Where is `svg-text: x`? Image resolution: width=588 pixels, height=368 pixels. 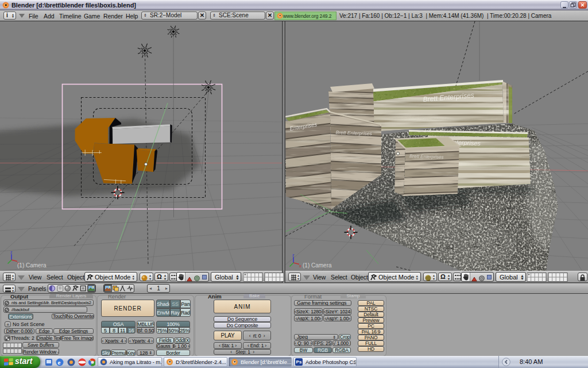 svg-text: x is located at coordinates (300, 266).